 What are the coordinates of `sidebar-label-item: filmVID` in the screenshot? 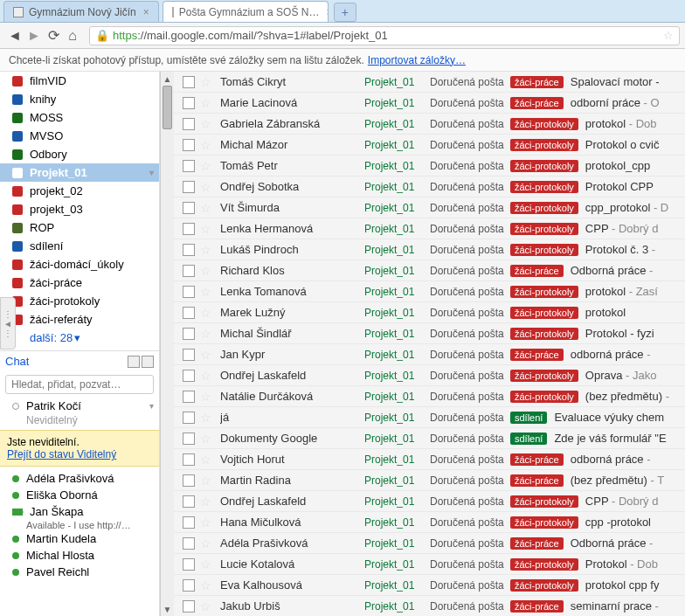 It's located at (80, 80).